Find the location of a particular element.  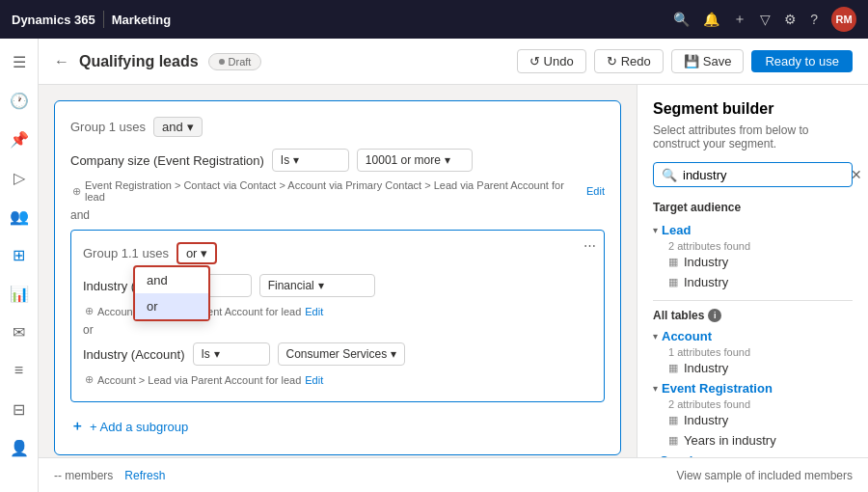

page-title: Qualifying leads is located at coordinates (139, 62).